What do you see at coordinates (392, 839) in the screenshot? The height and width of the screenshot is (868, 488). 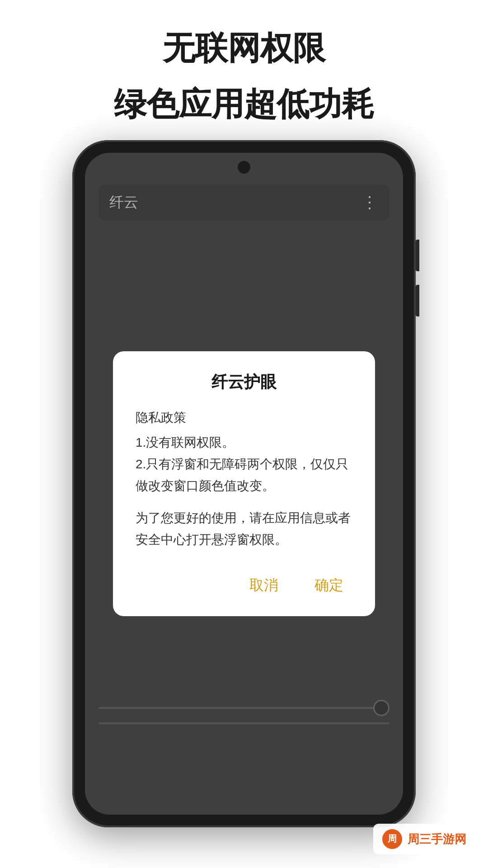 I see `watermark-logo-icon: 周` at bounding box center [392, 839].